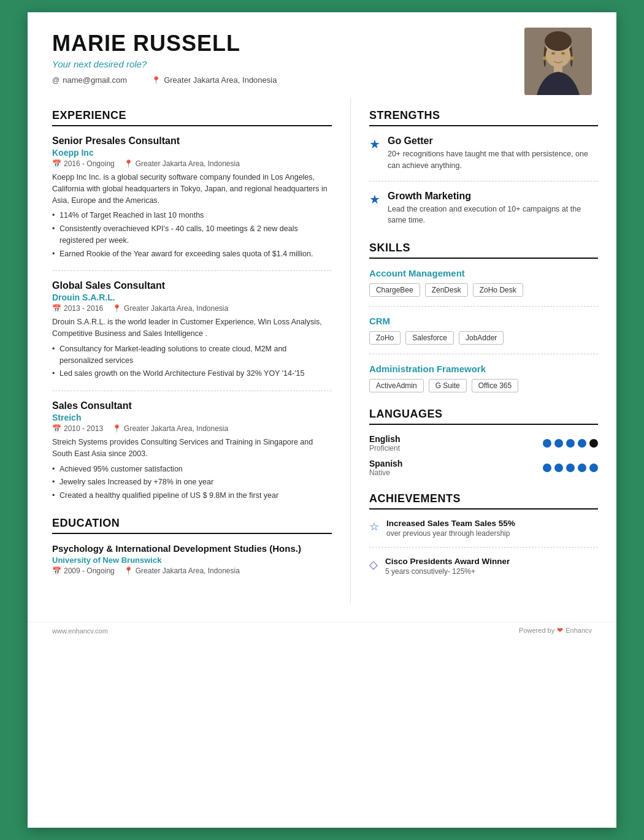 The image size is (644, 840). Describe the element at coordinates (94, 80) in the screenshot. I see `email-text: name@gmail.com` at that location.